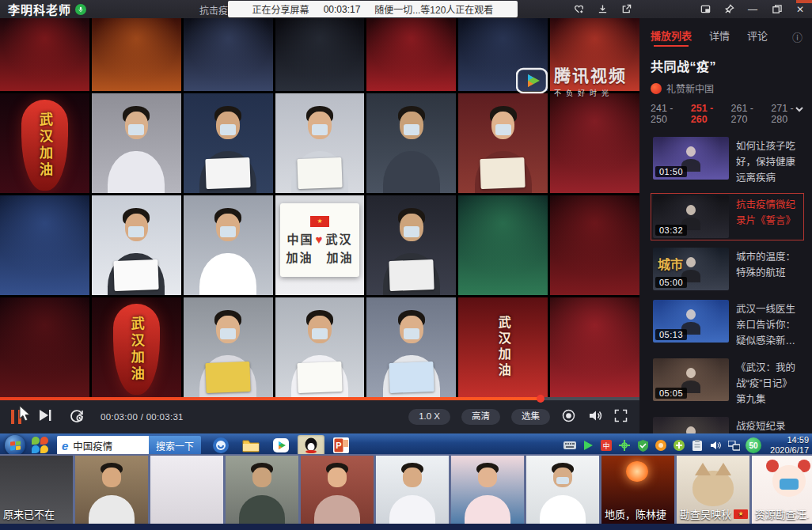  I want to click on fullscreen-icon, so click(620, 418).